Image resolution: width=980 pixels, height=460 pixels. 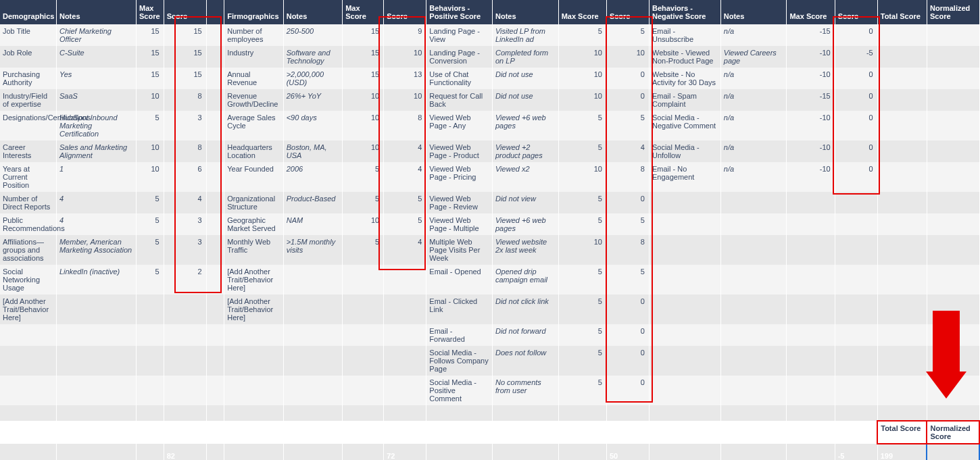 I want to click on cell: Use of Chat Functionality, so click(x=460, y=78).